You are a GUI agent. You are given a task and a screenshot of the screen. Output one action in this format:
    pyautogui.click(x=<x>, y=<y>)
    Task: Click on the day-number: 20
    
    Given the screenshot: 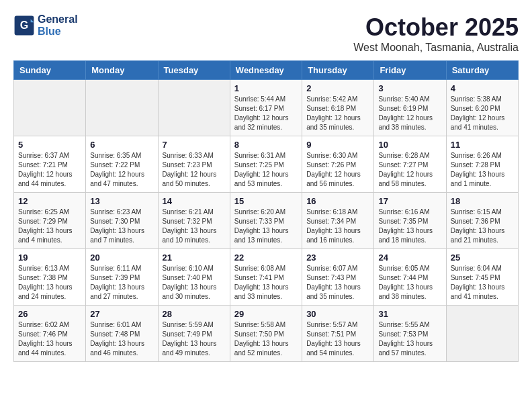 What is the action you would take?
    pyautogui.click(x=122, y=258)
    